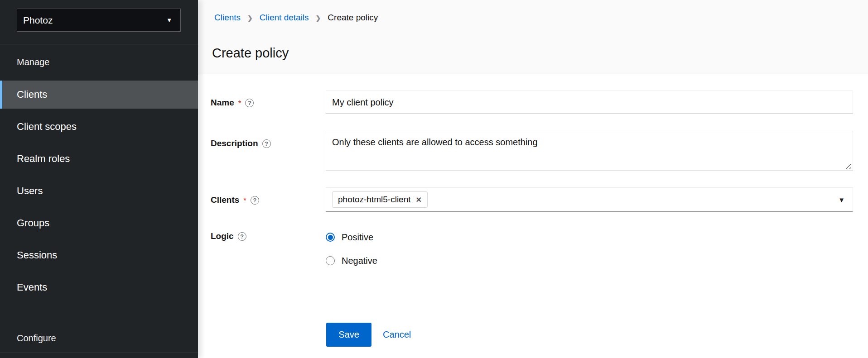 This screenshot has width=868, height=358. I want to click on clients-multiselect: photoz-html5-client ✕ ▼, so click(589, 200).